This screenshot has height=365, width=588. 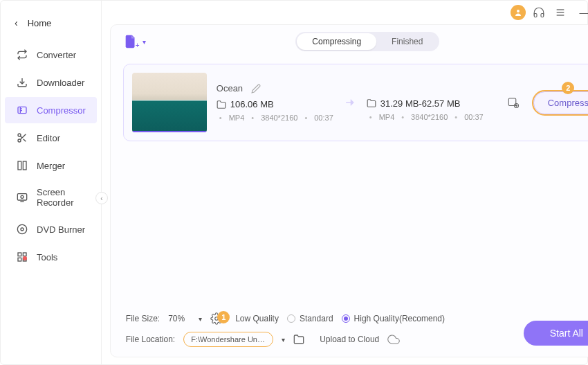 I want to click on support-icon, so click(x=539, y=12).